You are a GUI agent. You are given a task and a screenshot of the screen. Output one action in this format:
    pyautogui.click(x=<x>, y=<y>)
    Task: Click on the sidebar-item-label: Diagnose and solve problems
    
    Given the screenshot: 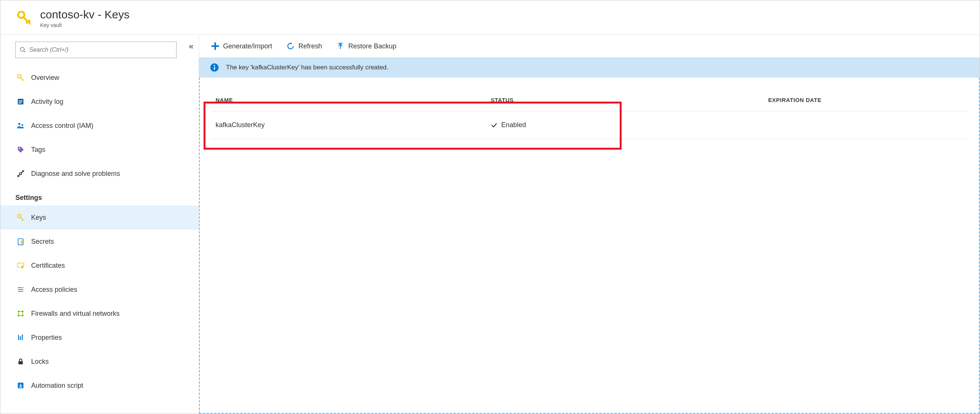 What is the action you would take?
    pyautogui.click(x=75, y=174)
    